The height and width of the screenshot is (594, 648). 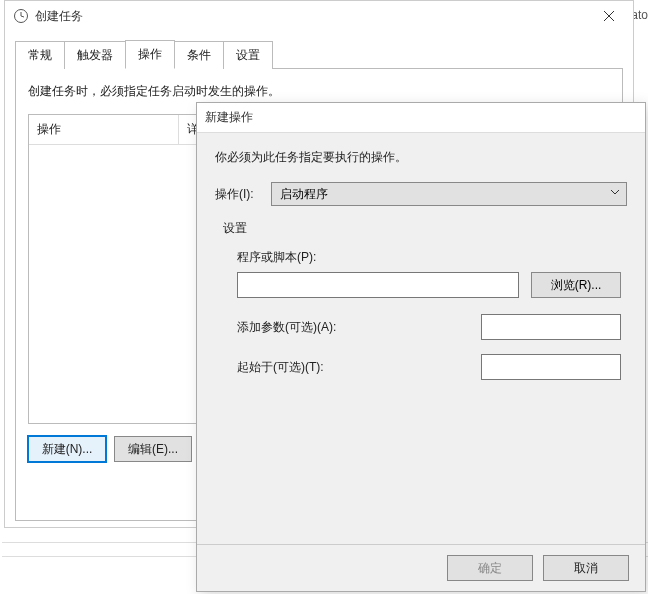 I want to click on close-icon, so click(x=609, y=16).